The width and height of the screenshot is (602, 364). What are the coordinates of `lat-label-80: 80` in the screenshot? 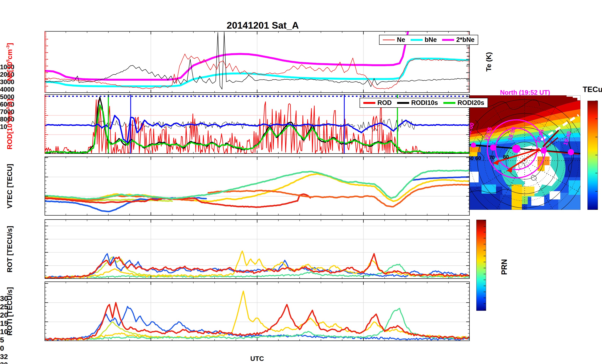 It's located at (506, 157).